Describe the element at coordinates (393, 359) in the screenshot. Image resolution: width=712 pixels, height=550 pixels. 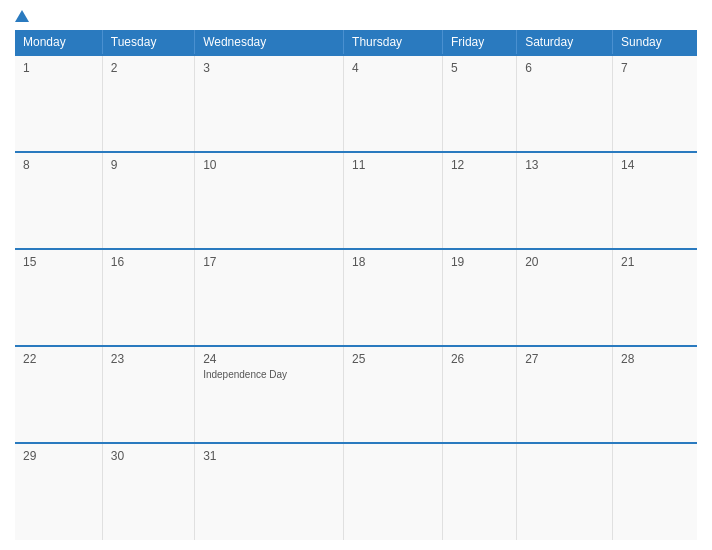
I see `day-number: 25` at that location.